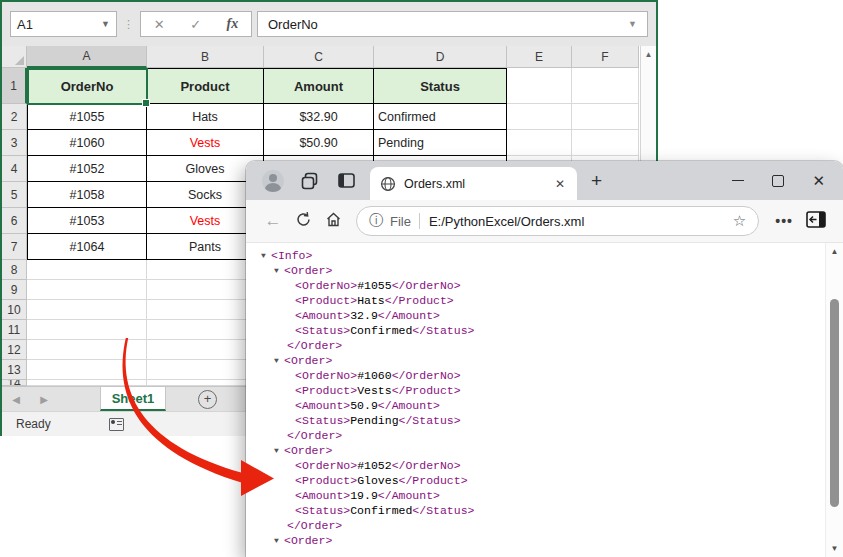  Describe the element at coordinates (16, 400) in the screenshot. I see `prev-sheet-icon: ◀` at that location.